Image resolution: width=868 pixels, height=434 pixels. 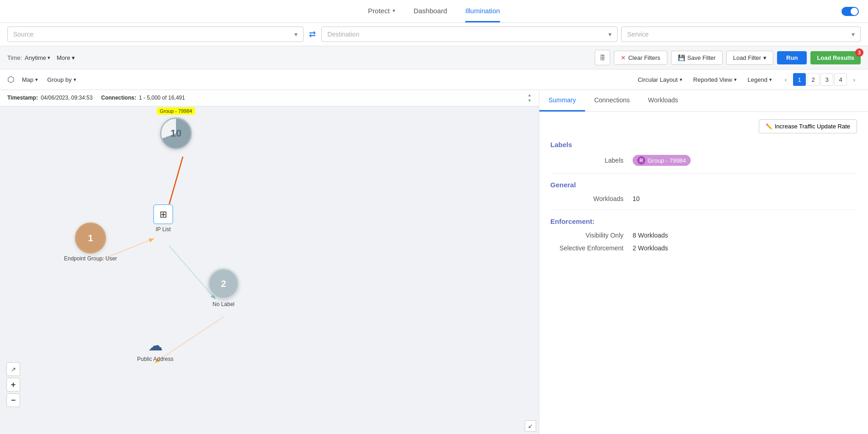 What do you see at coordinates (662, 160) in the screenshot?
I see `label-badge: R Group - 79984` at bounding box center [662, 160].